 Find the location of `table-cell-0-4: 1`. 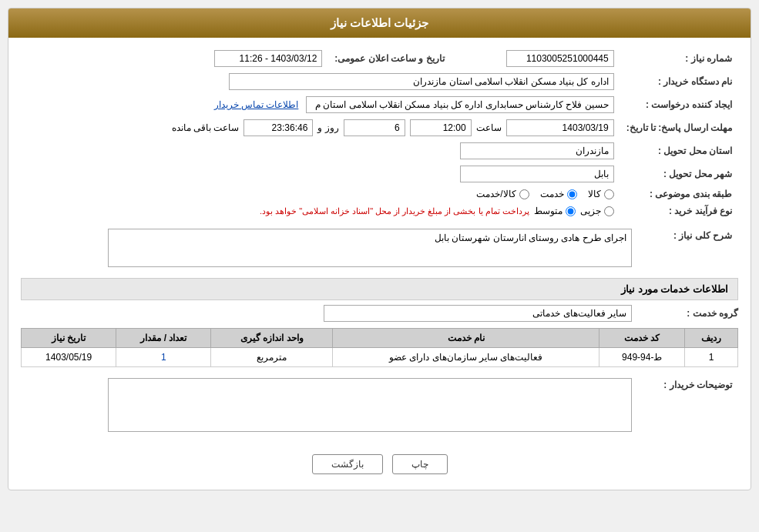

table-cell-0-4: 1 is located at coordinates (163, 357).